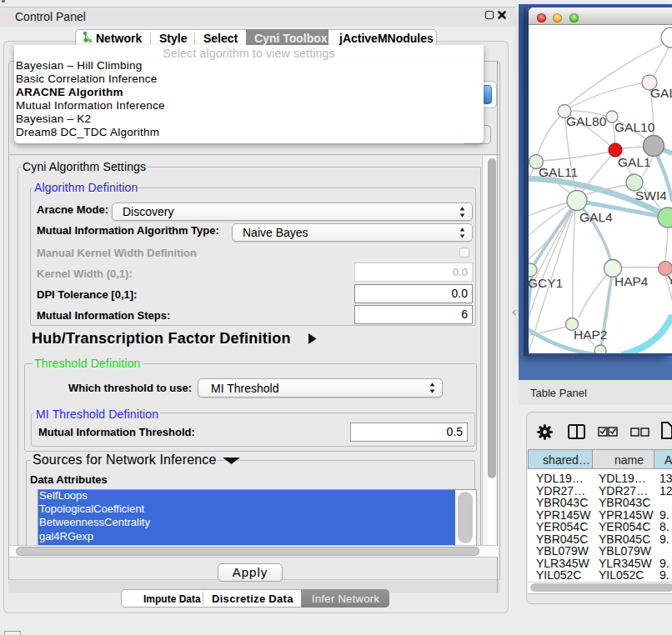  I want to click on svg-text: HAP2, so click(590, 335).